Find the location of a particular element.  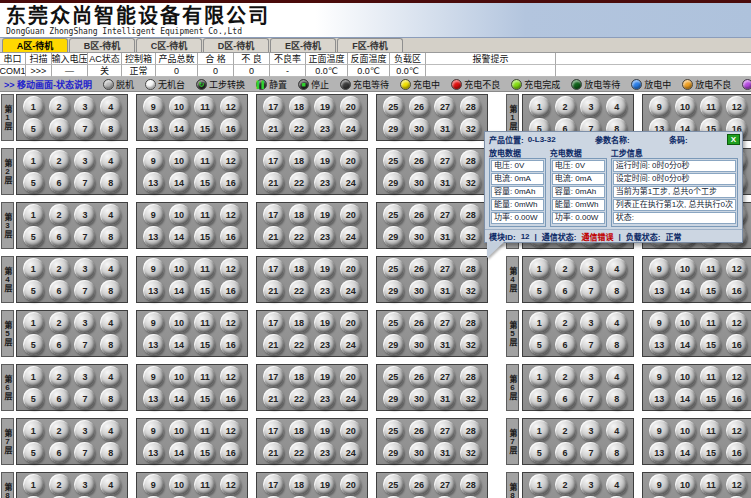

cell-circle: 20 is located at coordinates (350, 376).